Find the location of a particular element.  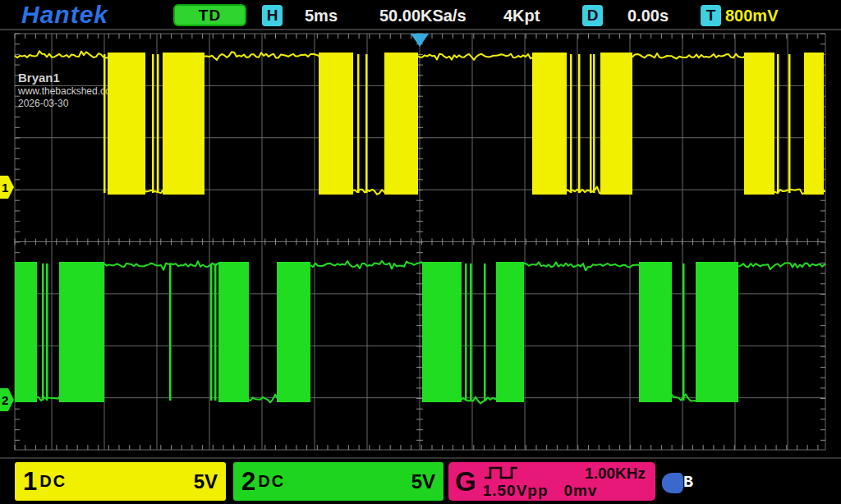

hantek-logo: Hantek is located at coordinates (65, 15).